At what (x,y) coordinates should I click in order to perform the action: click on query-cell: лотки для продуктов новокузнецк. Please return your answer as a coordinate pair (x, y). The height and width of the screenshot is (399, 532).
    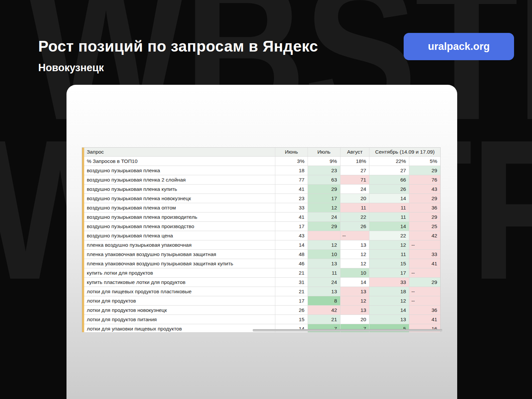
    Looking at the image, I should click on (179, 310).